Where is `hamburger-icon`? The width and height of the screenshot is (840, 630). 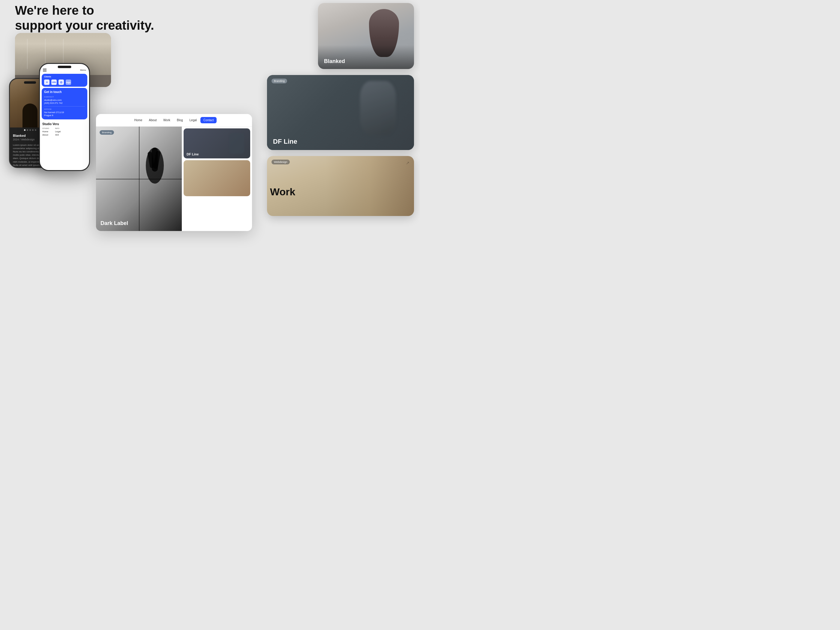 hamburger-icon is located at coordinates (45, 70).